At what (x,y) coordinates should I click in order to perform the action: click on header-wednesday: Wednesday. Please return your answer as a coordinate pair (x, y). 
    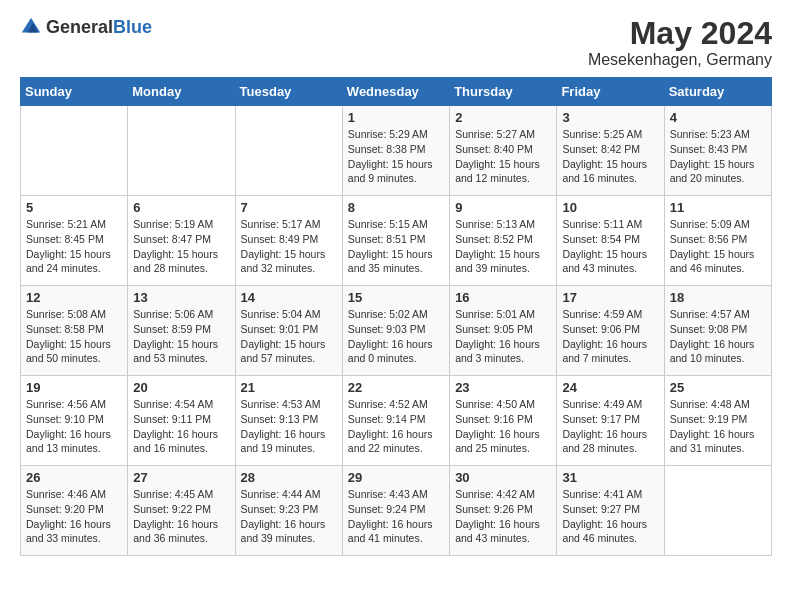
    Looking at the image, I should click on (396, 92).